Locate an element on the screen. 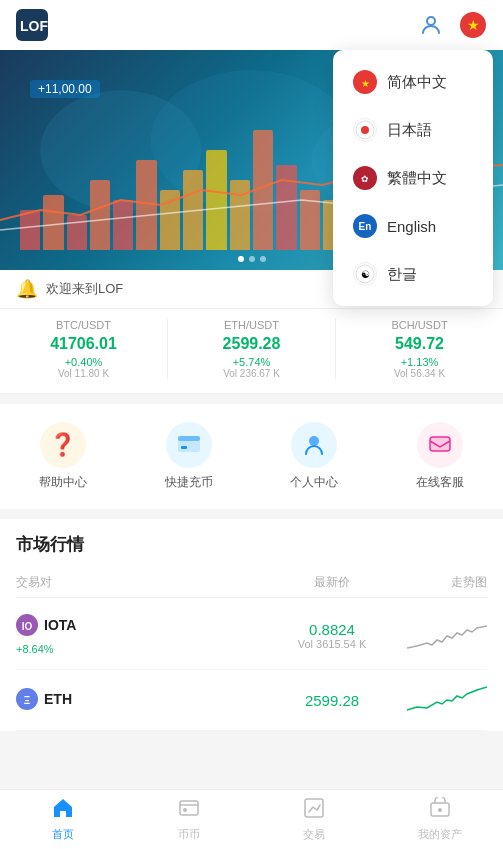 The width and height of the screenshot is (503, 849). lang-item-kr: ☯ 한글 is located at coordinates (413, 274).